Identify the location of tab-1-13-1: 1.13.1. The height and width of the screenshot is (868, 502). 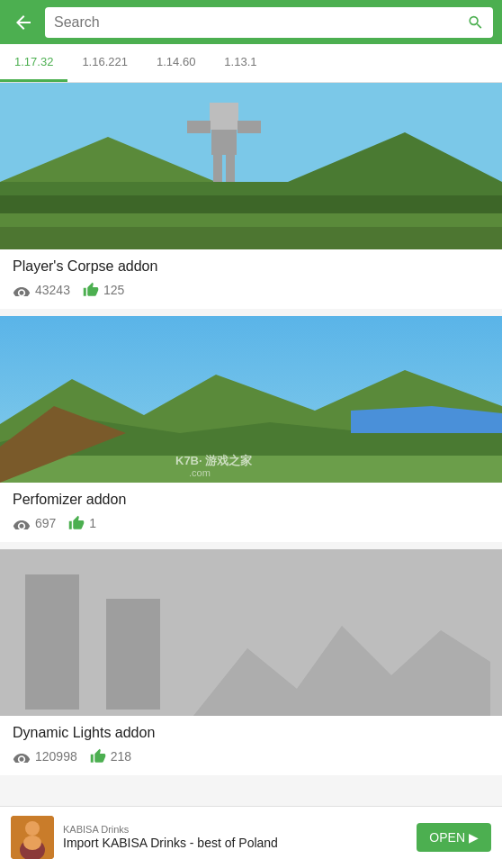
(240, 63).